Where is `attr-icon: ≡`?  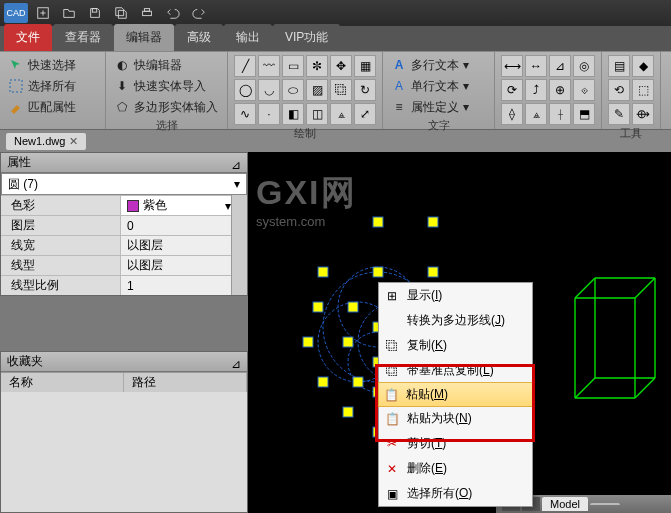
attr-icon: ≡ is located at coordinates (399, 107).